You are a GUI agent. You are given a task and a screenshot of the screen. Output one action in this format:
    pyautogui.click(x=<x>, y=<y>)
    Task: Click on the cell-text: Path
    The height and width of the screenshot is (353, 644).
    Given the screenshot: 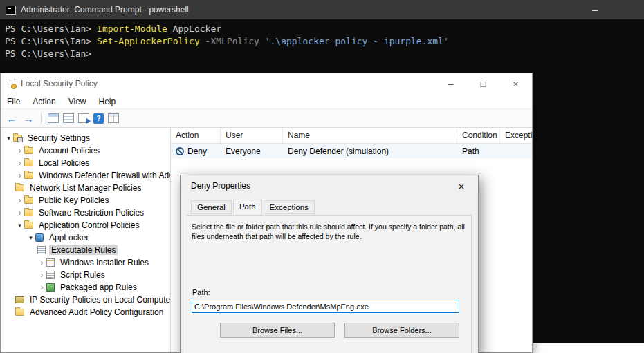 What is the action you would take?
    pyautogui.click(x=470, y=151)
    